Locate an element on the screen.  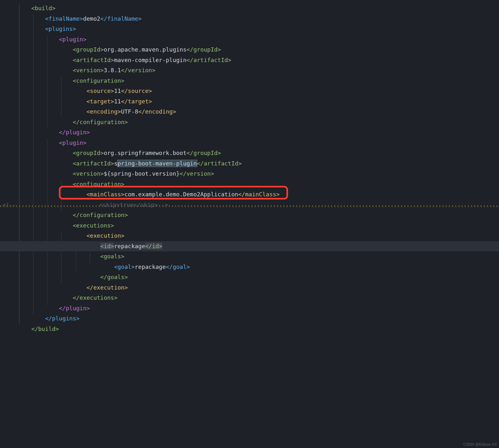
xml-tag: <build> is located at coordinates (43, 8).